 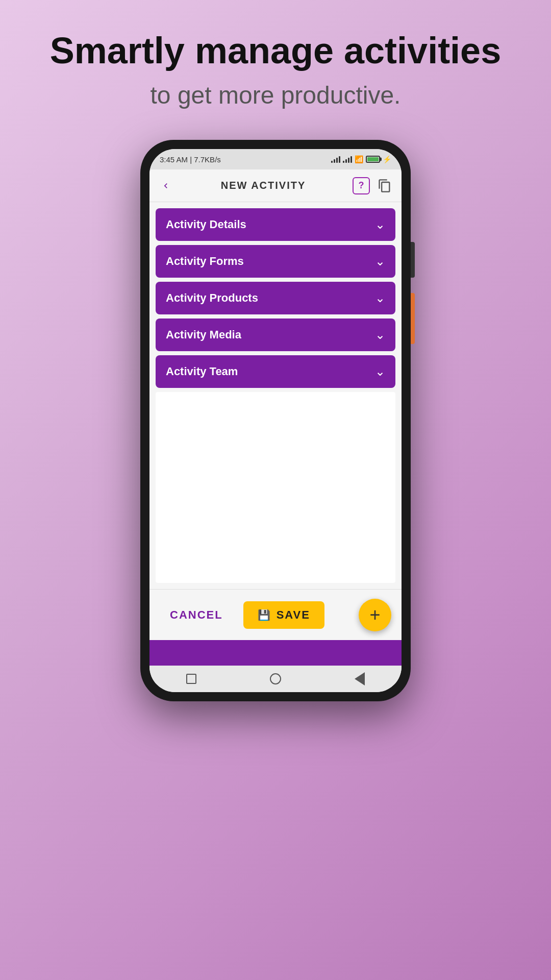 I want to click on accordion-item-products: Activity Products ⌄, so click(x=276, y=298).